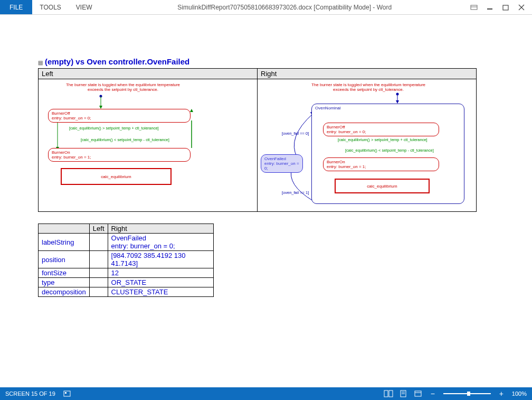 This screenshot has width=532, height=400. I want to click on prop-header-left: Left, so click(98, 229).